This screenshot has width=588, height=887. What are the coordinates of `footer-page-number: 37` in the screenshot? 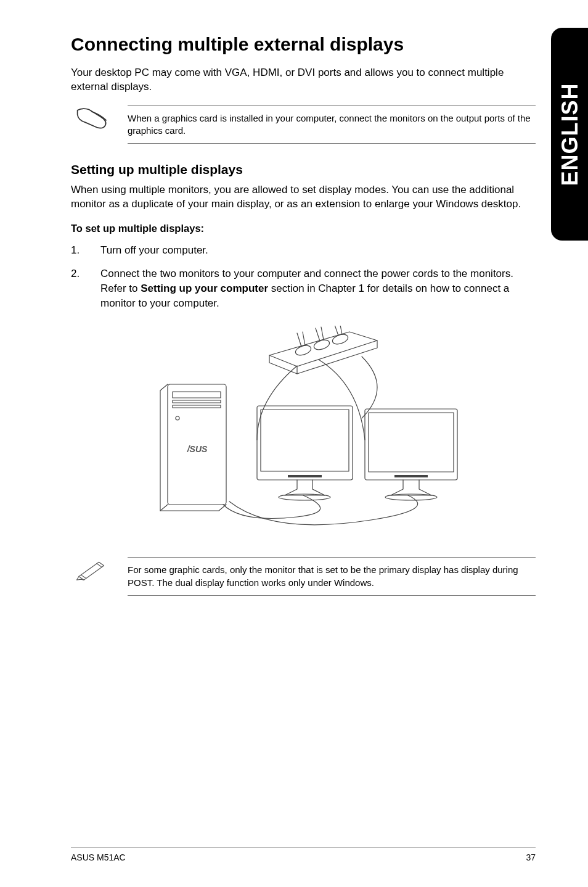 It's located at (531, 857).